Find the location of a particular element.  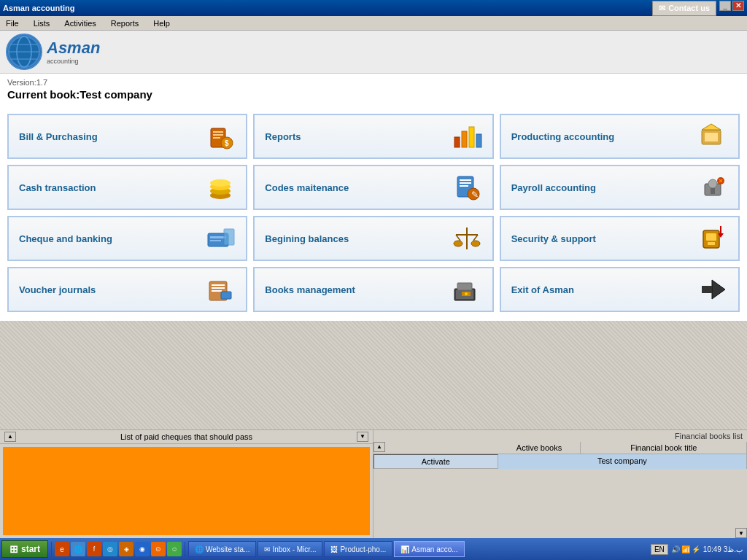

activate-button: Activate is located at coordinates (436, 462).